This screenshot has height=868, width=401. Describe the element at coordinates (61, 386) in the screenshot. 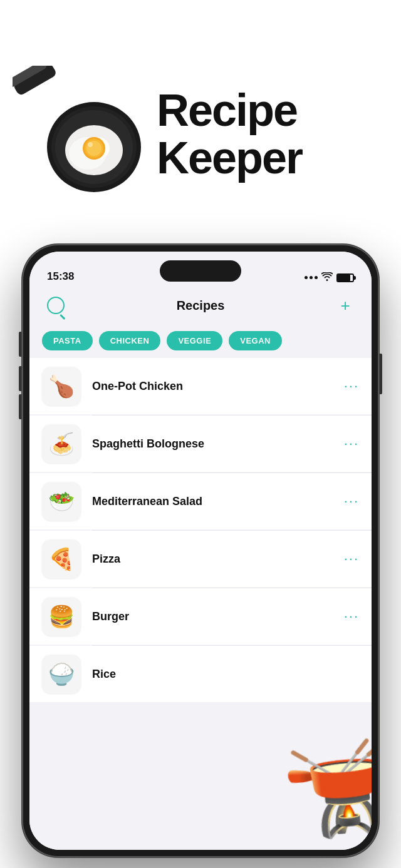

I see `recipe-icon: 🍗` at that location.